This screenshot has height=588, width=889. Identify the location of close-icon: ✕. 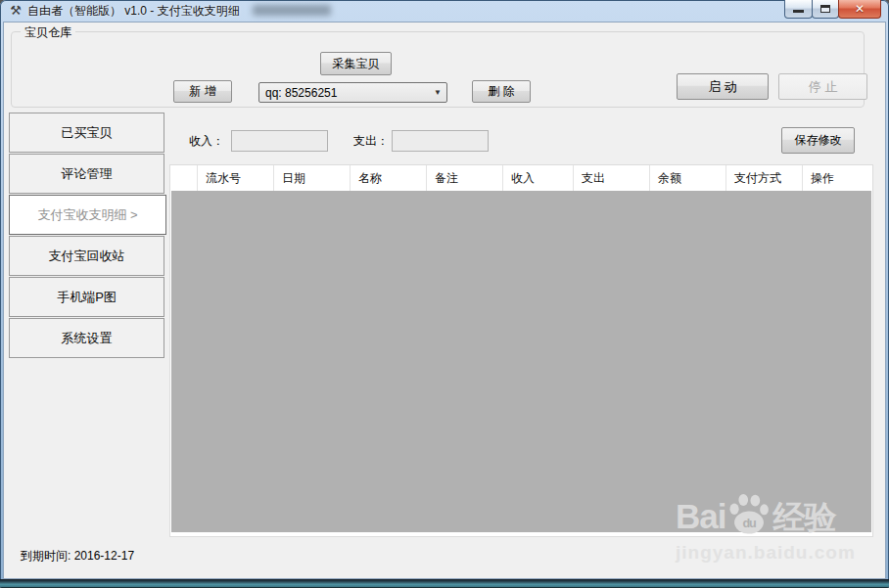
(860, 10).